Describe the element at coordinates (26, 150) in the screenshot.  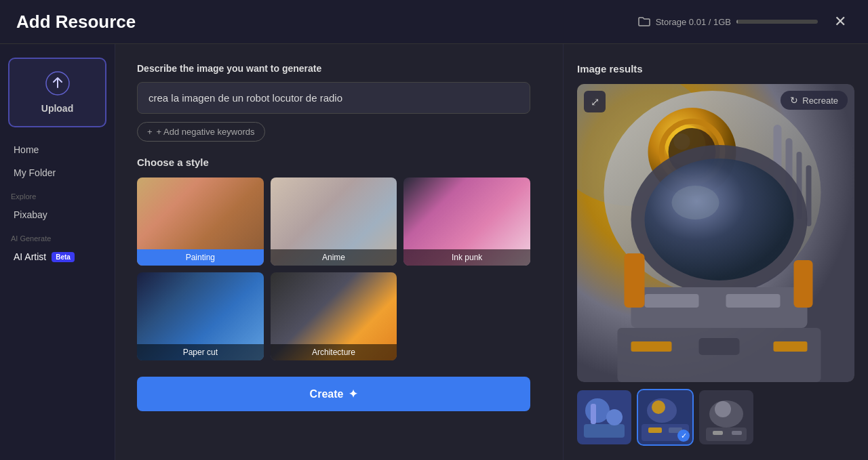
I see `home-label: Home` at that location.